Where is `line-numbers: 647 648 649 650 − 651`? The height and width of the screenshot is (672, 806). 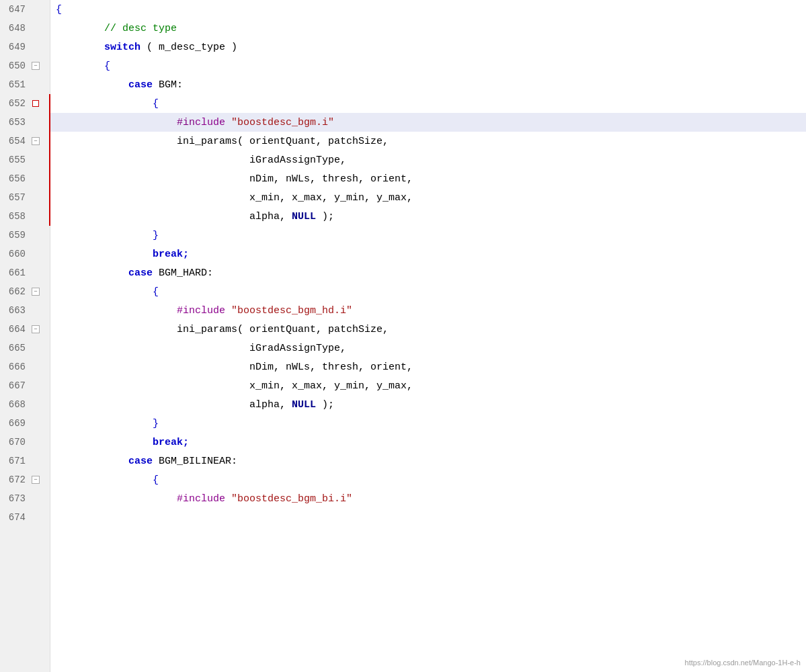 line-numbers: 647 648 649 650 − 651 is located at coordinates (26, 336).